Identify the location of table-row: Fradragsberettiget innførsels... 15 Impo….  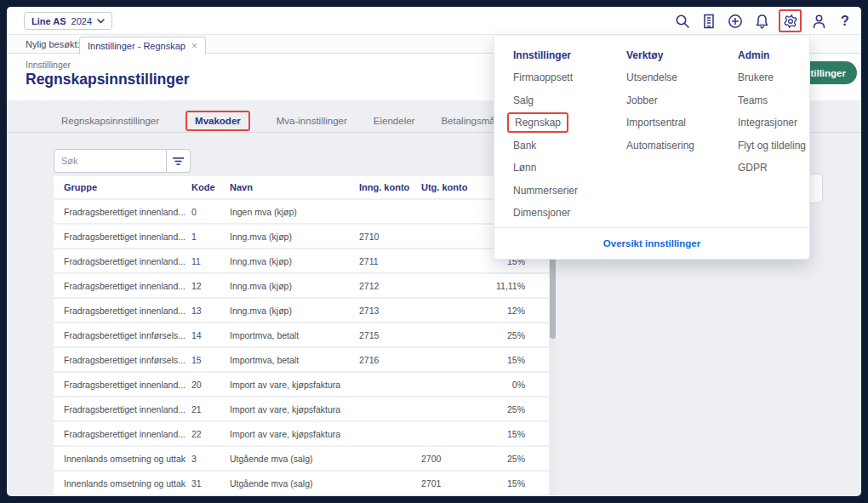
(301, 359).